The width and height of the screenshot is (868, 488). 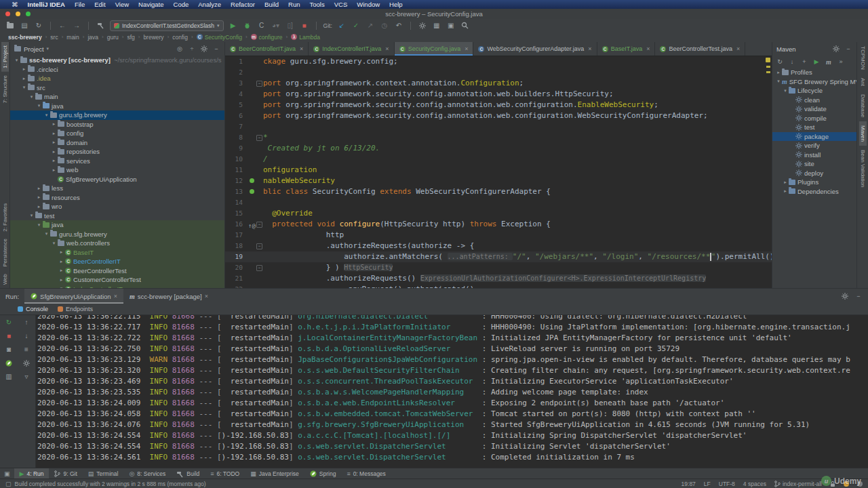 What do you see at coordinates (9, 363) in the screenshot?
I see `spring-reload-icon` at bounding box center [9, 363].